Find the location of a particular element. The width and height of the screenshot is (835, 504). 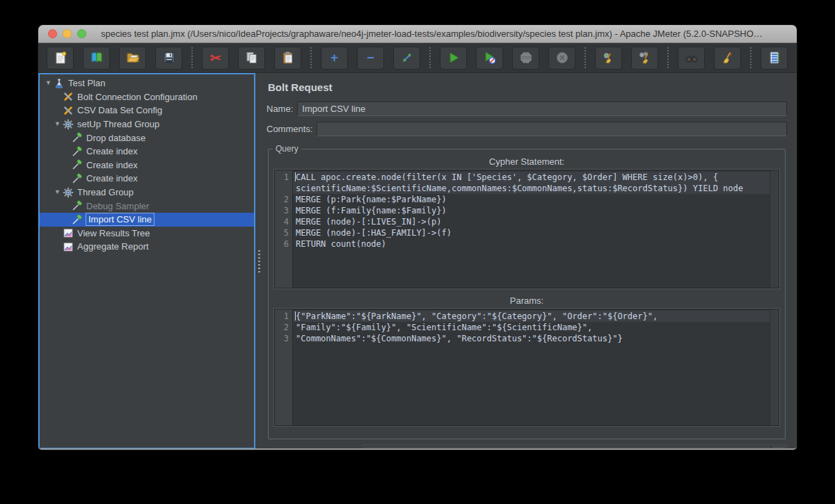

params-editor: 1 2 3 {"ParkName":"${ParkName}", "Catego… is located at coordinates (527, 367).